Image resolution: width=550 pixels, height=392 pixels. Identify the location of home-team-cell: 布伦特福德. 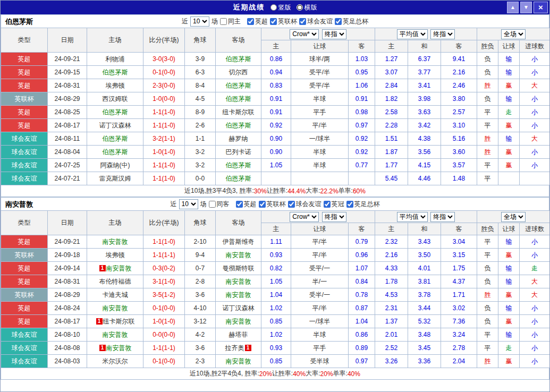
(115, 282).